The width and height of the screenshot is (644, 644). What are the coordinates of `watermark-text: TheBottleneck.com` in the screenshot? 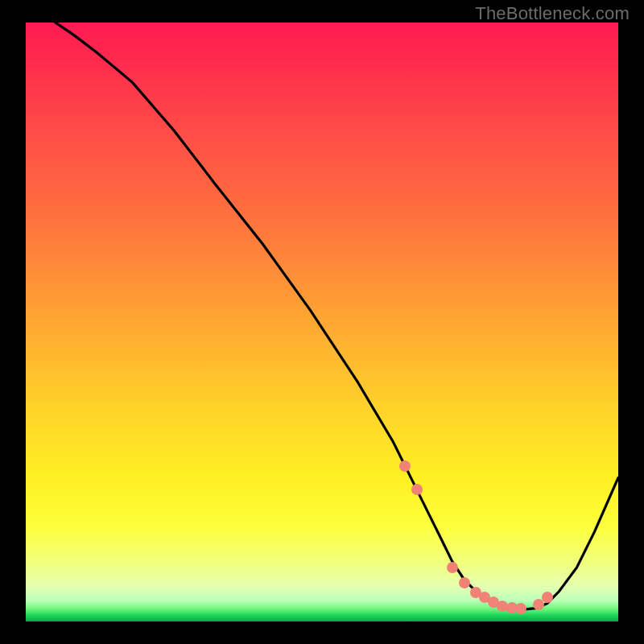 It's located at (552, 14).